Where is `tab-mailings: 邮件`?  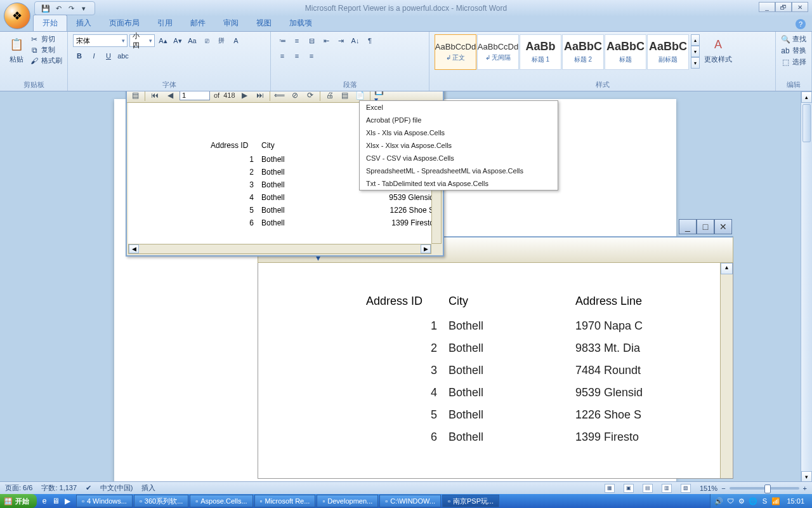
tab-mailings: 邮件 is located at coordinates (198, 23).